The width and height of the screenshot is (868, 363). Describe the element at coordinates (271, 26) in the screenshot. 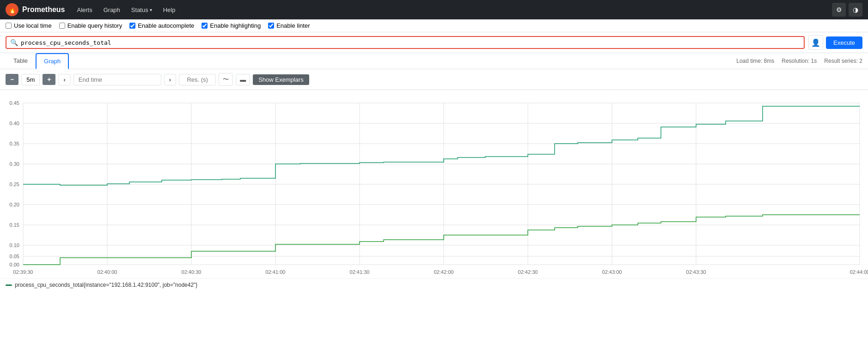

I see `enable-linter-checkbox` at that location.